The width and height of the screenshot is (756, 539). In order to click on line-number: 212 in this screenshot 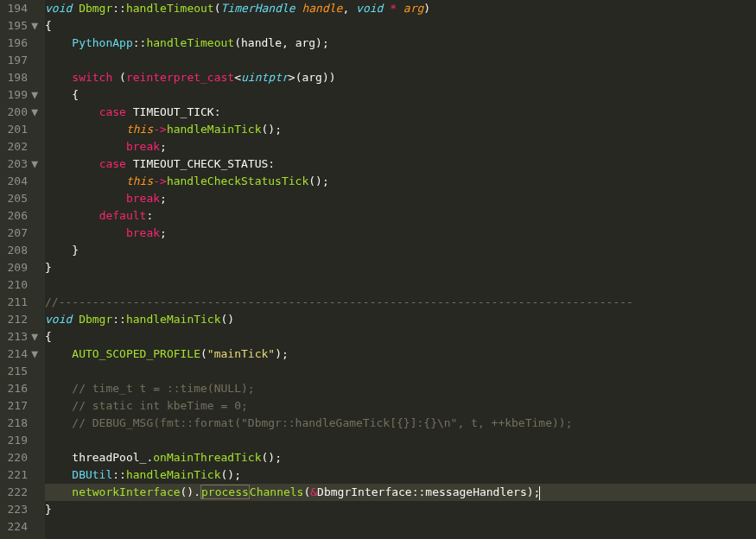, I will do `click(22, 320)`.